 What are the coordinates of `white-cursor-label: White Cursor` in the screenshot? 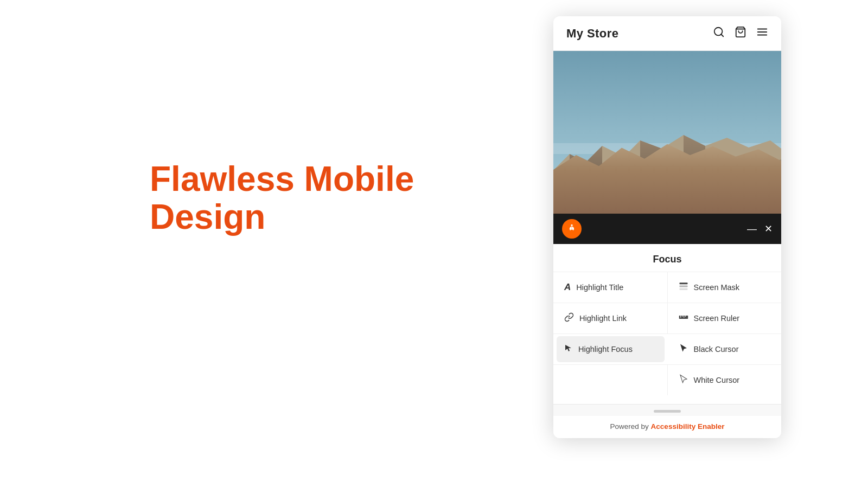 It's located at (717, 380).